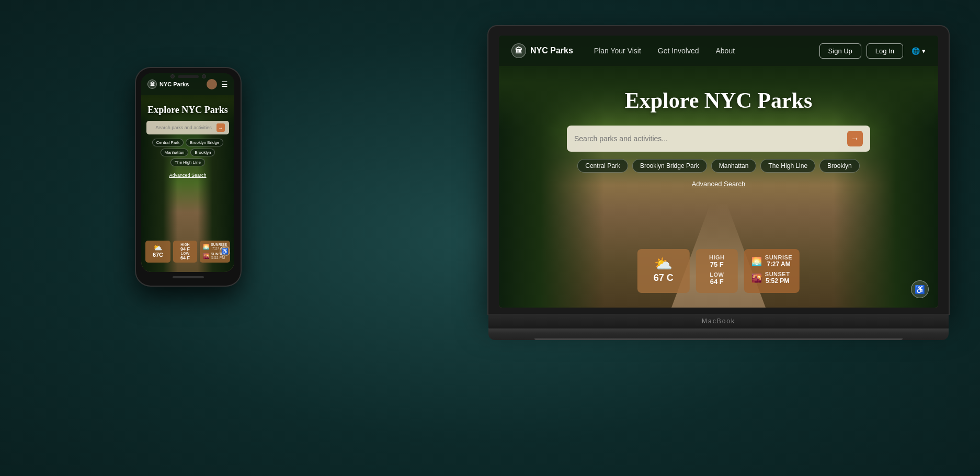  I want to click on search-submit-button: →, so click(855, 139).